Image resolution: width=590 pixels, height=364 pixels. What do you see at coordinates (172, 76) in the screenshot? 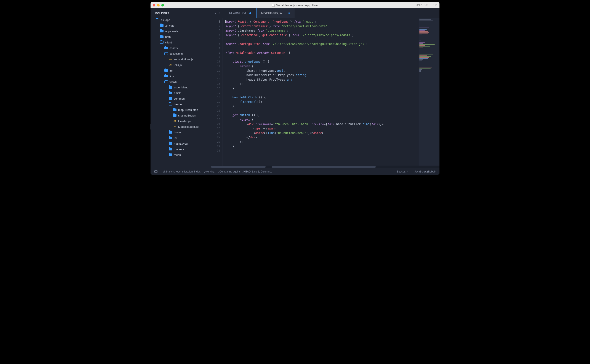
I see `tree-item-label: libs` at bounding box center [172, 76].